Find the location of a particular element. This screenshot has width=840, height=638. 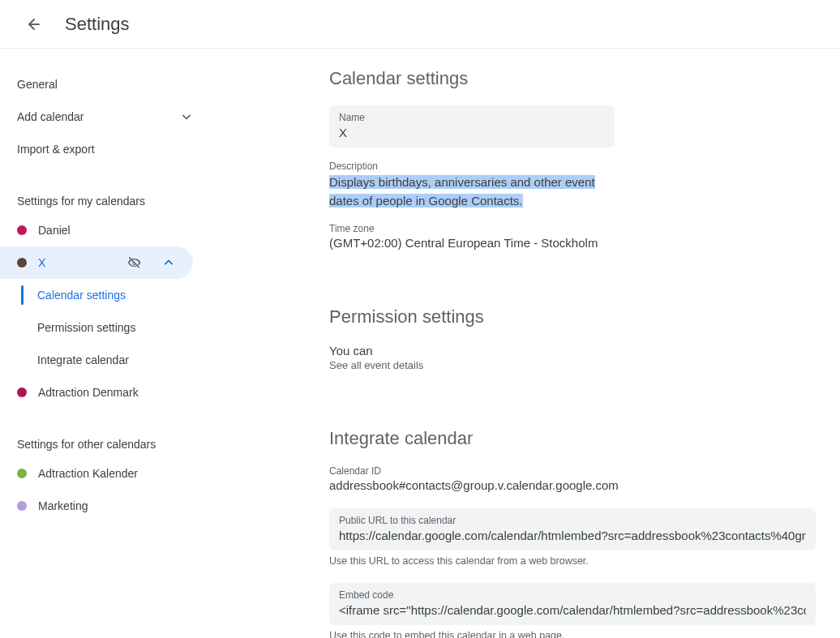

permission-you-can: You can is located at coordinates (575, 350).